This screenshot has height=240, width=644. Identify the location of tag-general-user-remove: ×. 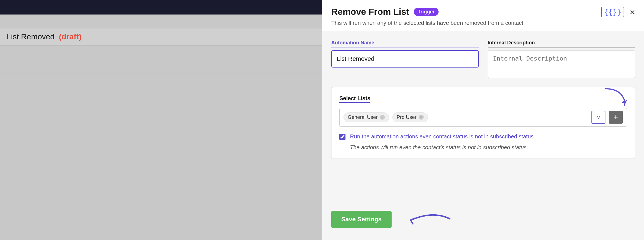
(382, 117).